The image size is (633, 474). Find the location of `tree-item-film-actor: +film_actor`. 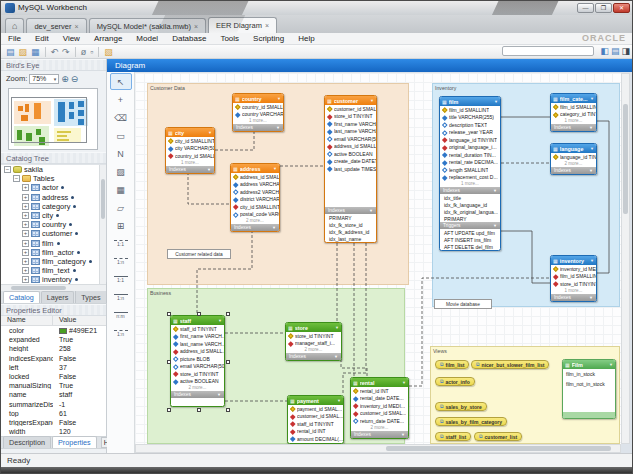

tree-item-film-actor: +film_actor is located at coordinates (54, 252).